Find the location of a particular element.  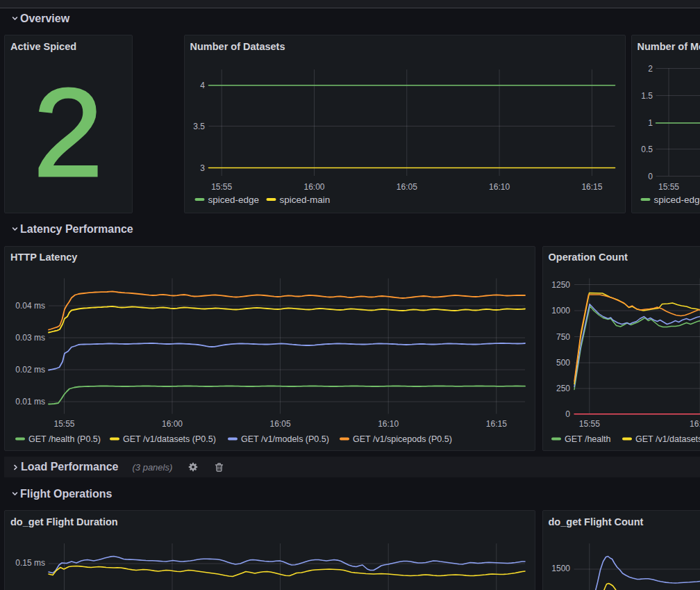

svg-text: GET /health (P0.5) is located at coordinates (65, 439).